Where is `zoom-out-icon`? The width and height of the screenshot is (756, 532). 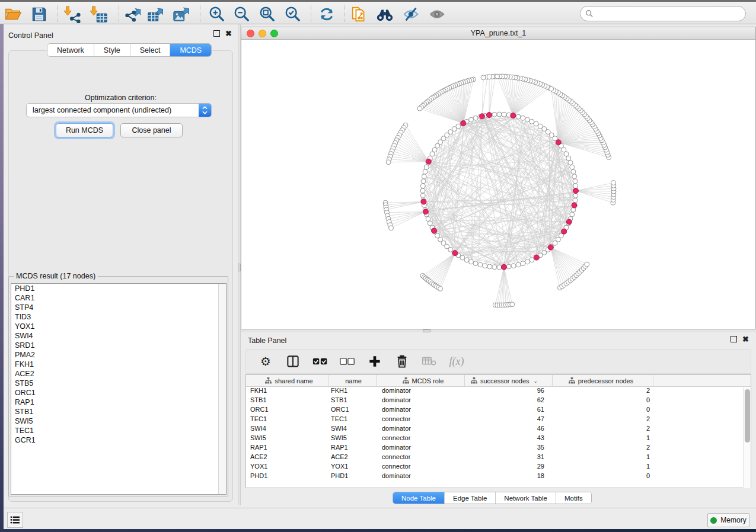
zoom-out-icon is located at coordinates (242, 14).